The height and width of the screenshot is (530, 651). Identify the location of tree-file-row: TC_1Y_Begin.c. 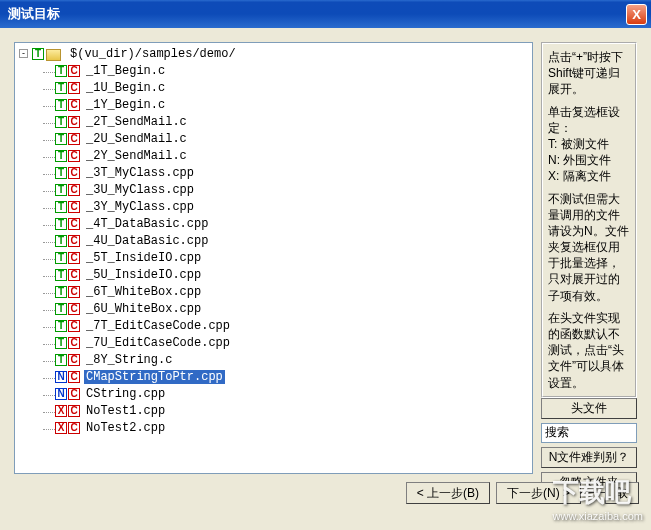
(276, 104).